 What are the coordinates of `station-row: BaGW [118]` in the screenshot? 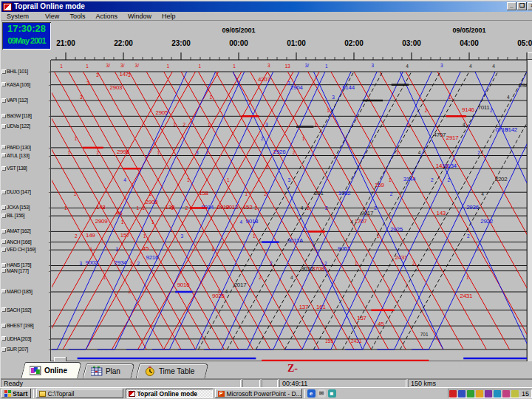 It's located at (26, 115).